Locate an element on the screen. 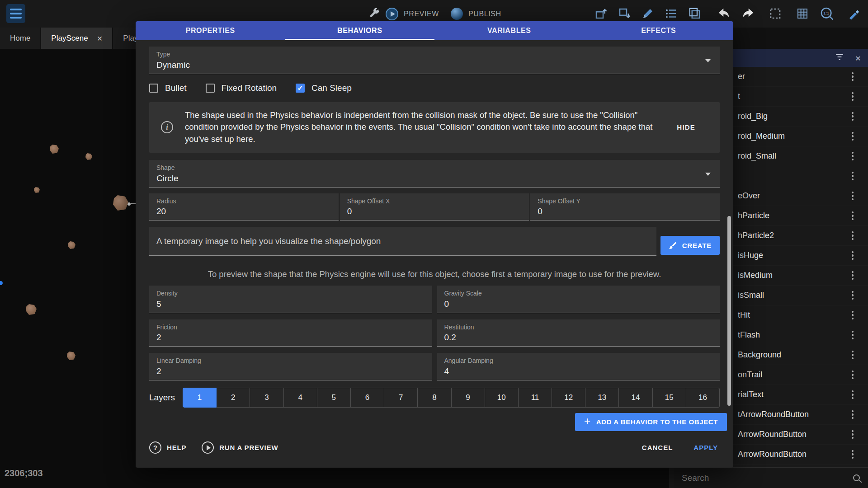 This screenshot has height=488, width=868. tab-playscene: PlayScene × is located at coordinates (77, 38).